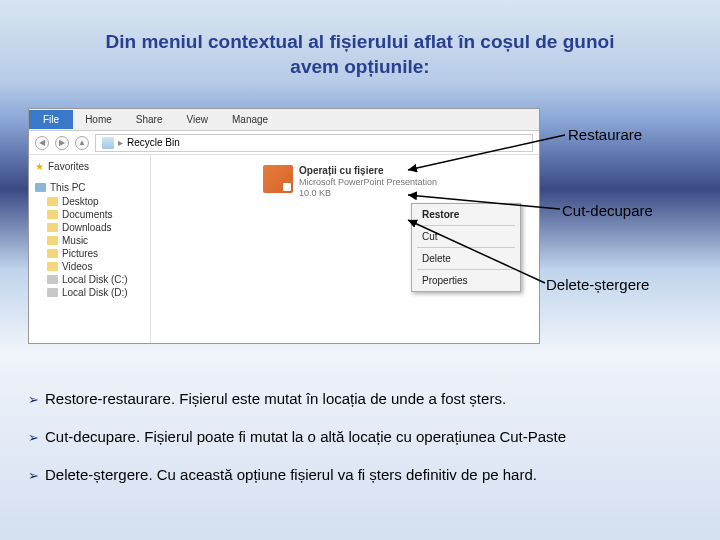  Describe the element at coordinates (90, 254) in the screenshot. I see `sidebar-item-pictures: Pictures` at that location.